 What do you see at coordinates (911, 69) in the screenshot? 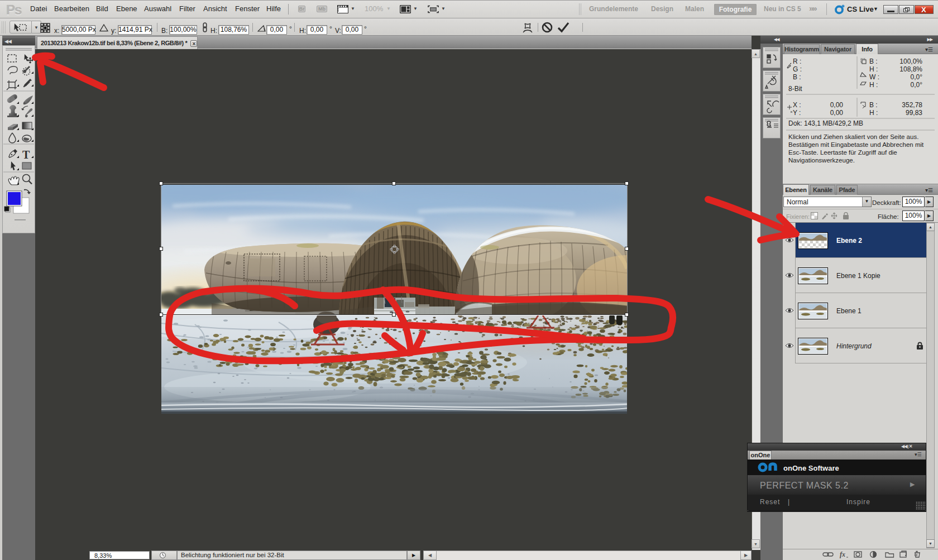
I see `svg-text: 108,8%` at bounding box center [911, 69].